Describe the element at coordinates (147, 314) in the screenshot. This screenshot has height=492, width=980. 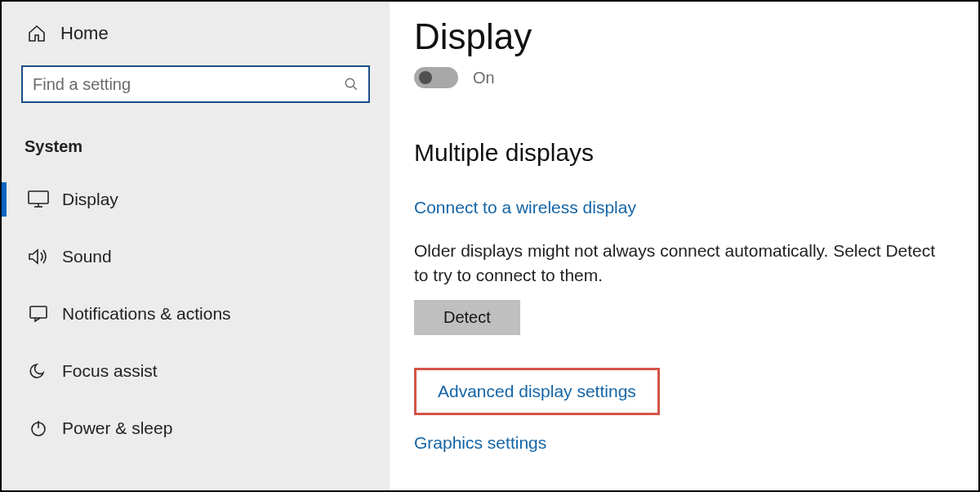
I see `sidebar-item-label: Notifications & actions` at that location.